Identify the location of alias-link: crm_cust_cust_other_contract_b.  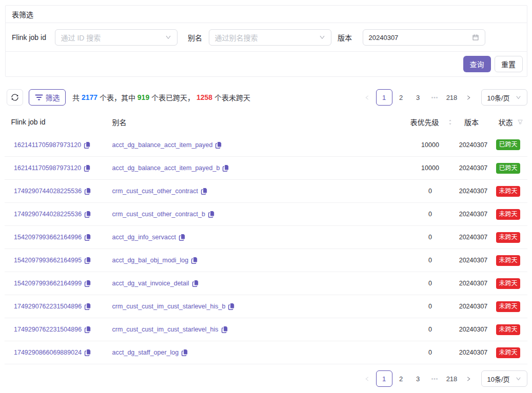
(159, 214).